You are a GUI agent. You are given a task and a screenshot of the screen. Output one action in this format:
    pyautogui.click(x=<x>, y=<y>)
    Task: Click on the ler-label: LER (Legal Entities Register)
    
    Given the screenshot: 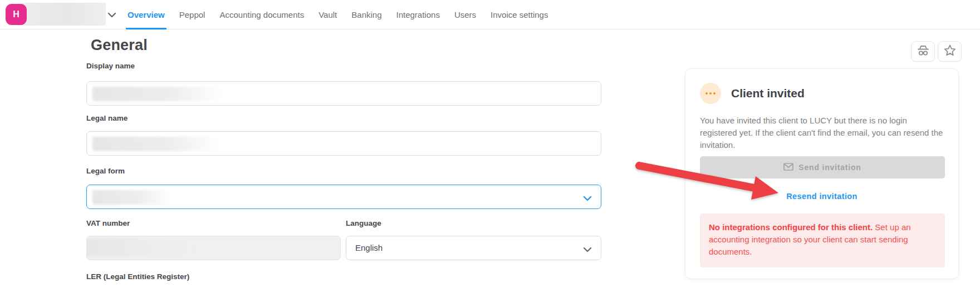 What is the action you would take?
    pyautogui.click(x=138, y=277)
    